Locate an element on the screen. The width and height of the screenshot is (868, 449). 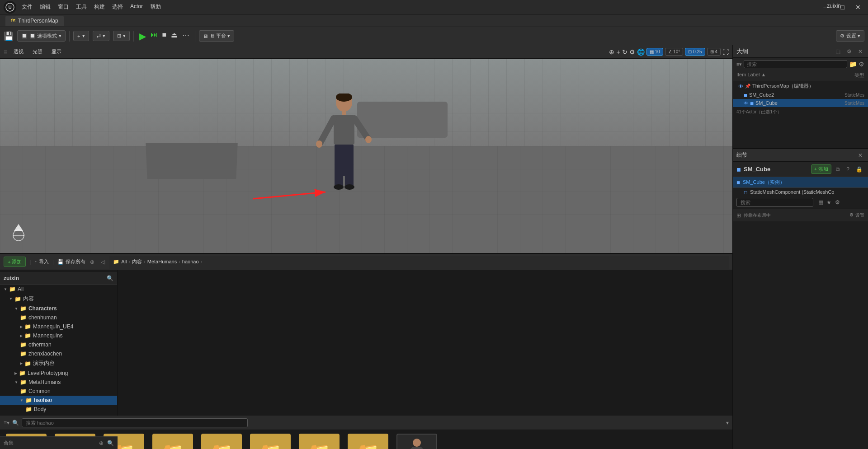
cube-vis-icon: 👁 is located at coordinates (746, 103).